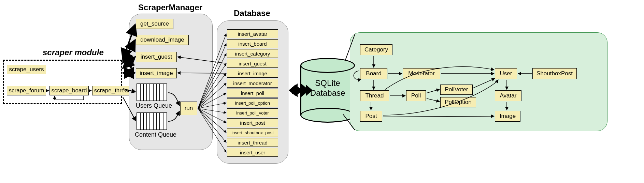  I want to click on schema-pollvoter: PollVoter, so click(457, 90).